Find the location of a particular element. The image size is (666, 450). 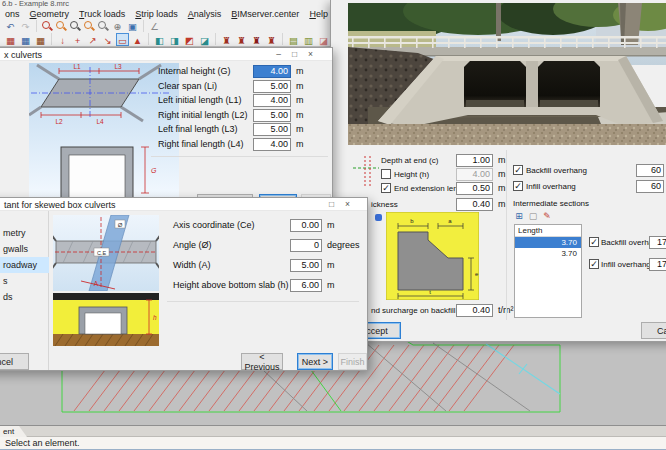

step-roadway: roadway is located at coordinates (24, 265).